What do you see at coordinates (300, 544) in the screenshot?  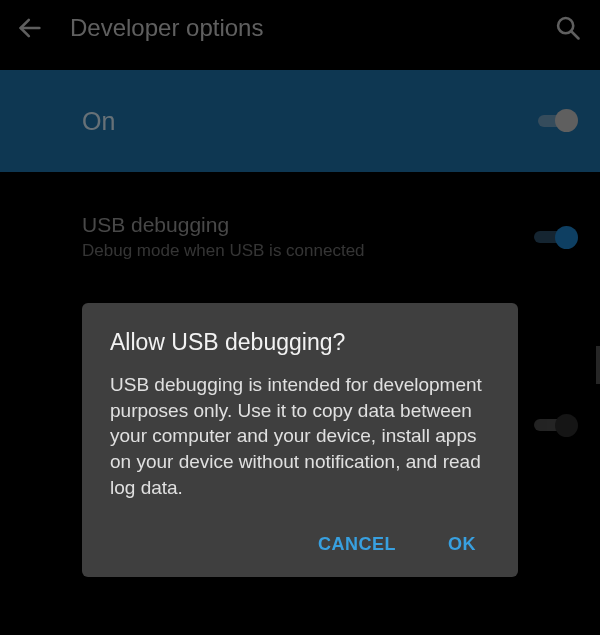 I see `dialog-actions: CANCEL OK` at bounding box center [300, 544].